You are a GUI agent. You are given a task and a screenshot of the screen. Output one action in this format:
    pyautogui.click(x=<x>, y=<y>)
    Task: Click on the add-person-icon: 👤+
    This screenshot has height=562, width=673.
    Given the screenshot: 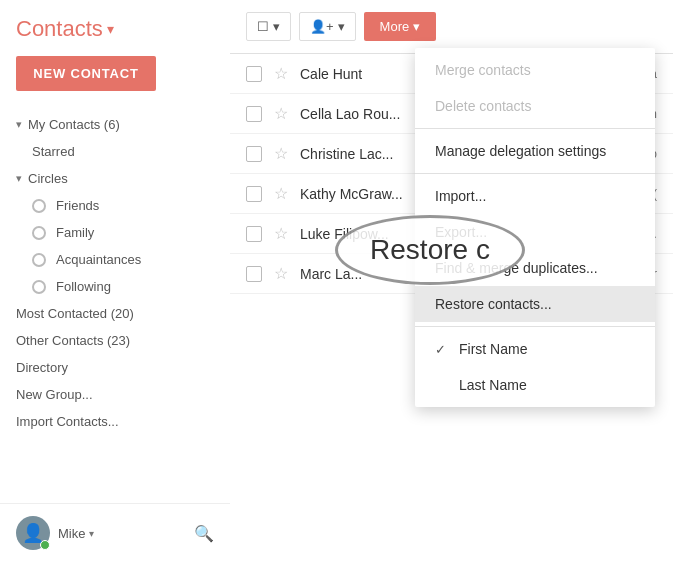 What is the action you would take?
    pyautogui.click(x=322, y=26)
    